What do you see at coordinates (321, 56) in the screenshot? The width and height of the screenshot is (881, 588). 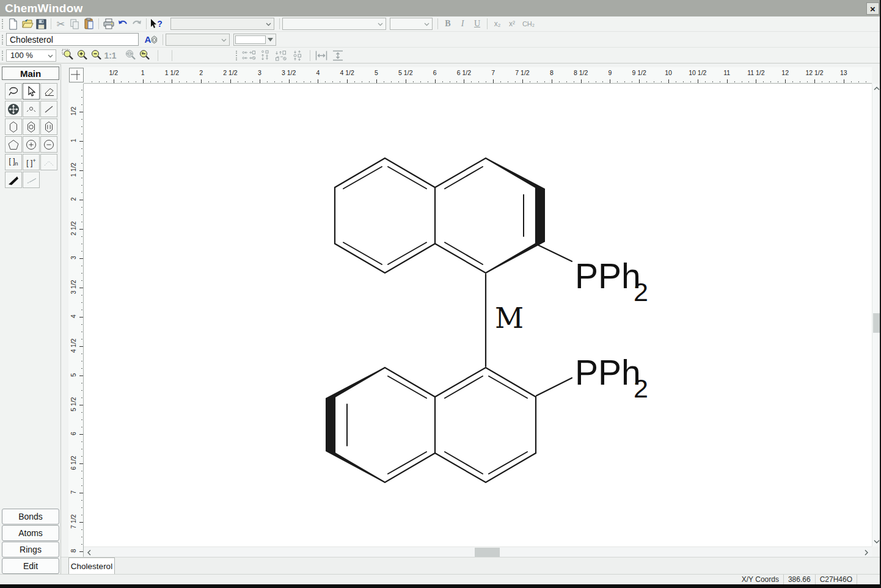 I see `space-horizontal-button` at bounding box center [321, 56].